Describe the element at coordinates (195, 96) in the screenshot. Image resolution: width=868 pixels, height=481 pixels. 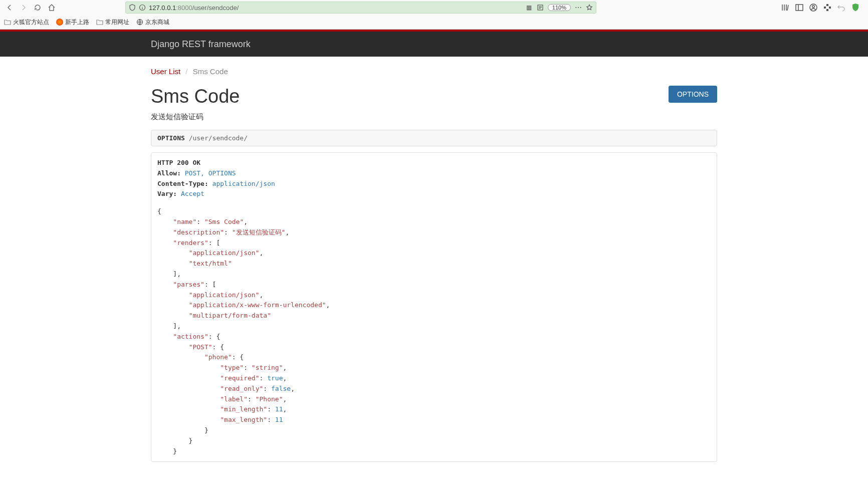
I see `page-title: Sms Code` at that location.